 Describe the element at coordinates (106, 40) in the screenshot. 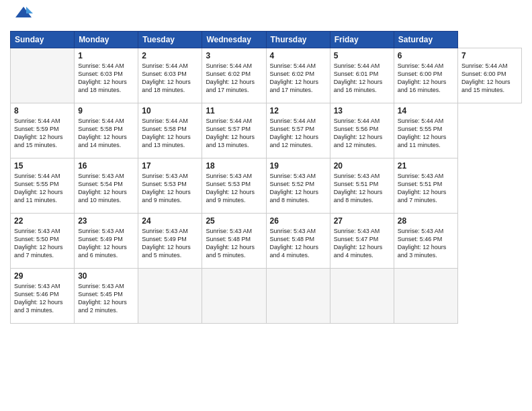

I see `col-monday: Monday` at that location.